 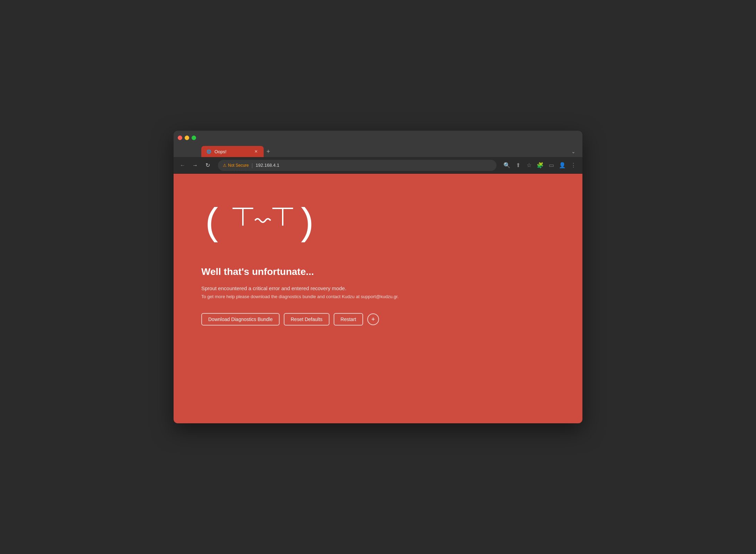 I want to click on share-icon: ⬆, so click(x=518, y=165).